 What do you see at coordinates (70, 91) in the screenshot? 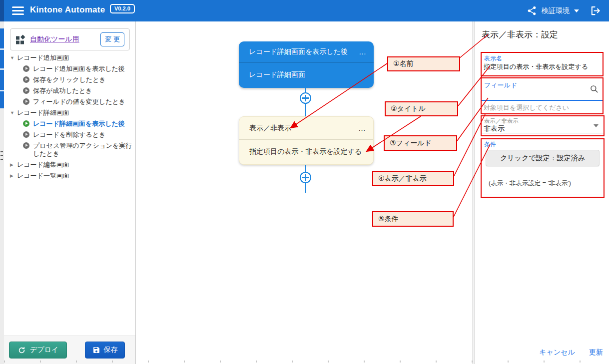
I see `tree-item-save-success: 保存が成功したとき` at bounding box center [70, 91].